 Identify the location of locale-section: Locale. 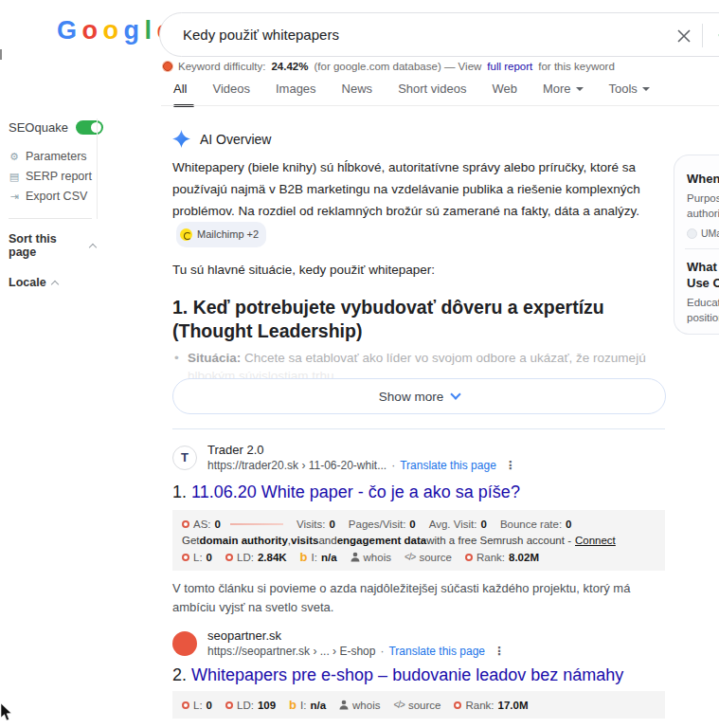
(52, 282).